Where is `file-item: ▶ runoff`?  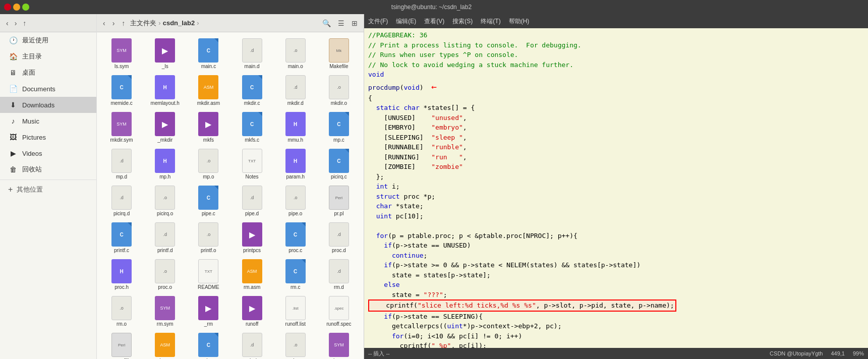
file-item: ▶ runoff is located at coordinates (252, 312).